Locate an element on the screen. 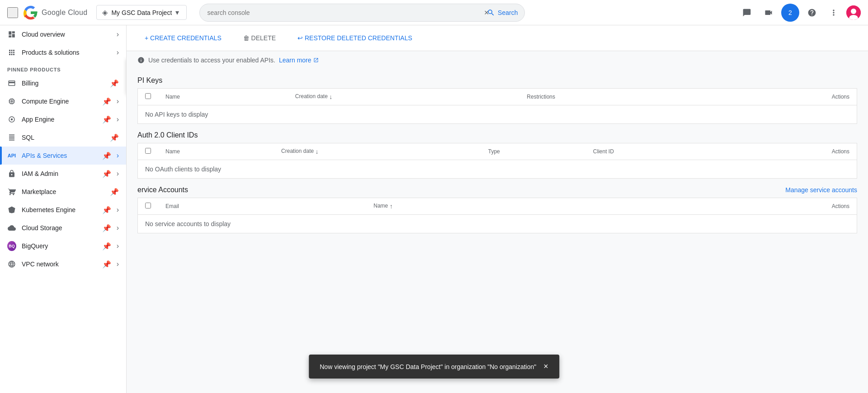 The image size is (868, 393). api-keys-checkbox-all is located at coordinates (148, 96).